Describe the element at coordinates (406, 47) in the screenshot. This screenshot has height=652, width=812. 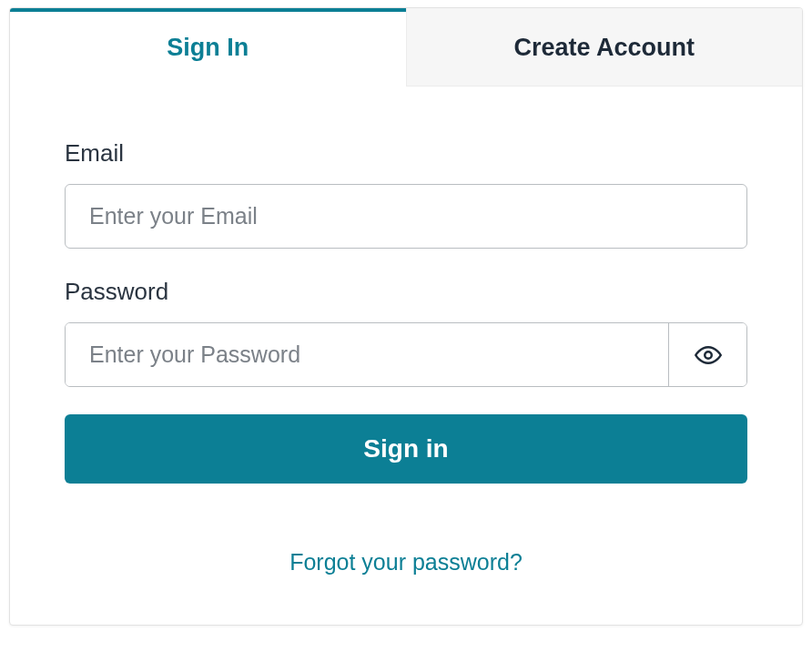
I see `auth-tabs: Sign In Create Account` at that location.